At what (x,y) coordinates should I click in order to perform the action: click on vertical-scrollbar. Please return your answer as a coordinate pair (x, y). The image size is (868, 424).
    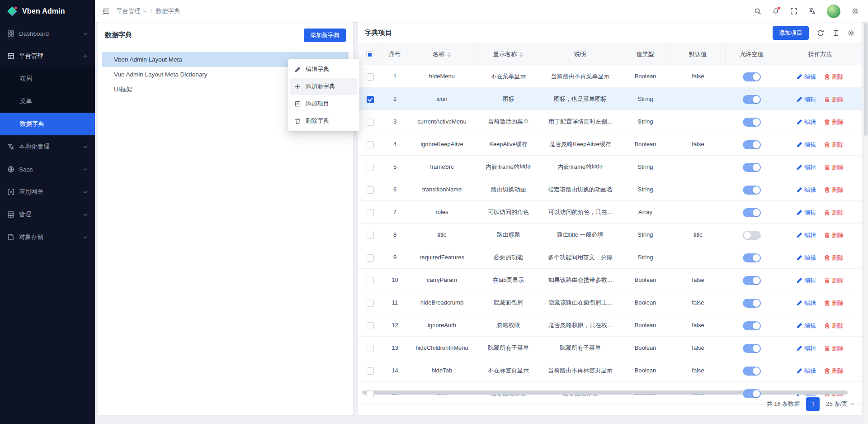
    Looking at the image, I should click on (866, 223).